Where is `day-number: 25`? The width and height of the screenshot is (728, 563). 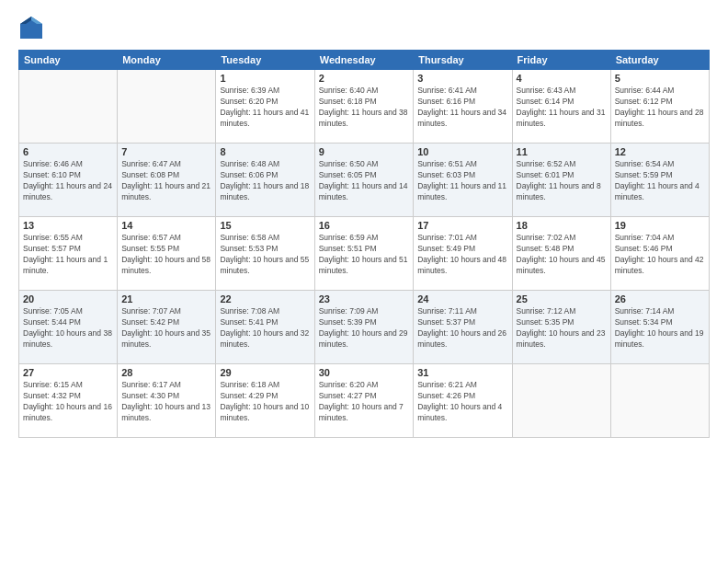 day-number: 25 is located at coordinates (562, 299).